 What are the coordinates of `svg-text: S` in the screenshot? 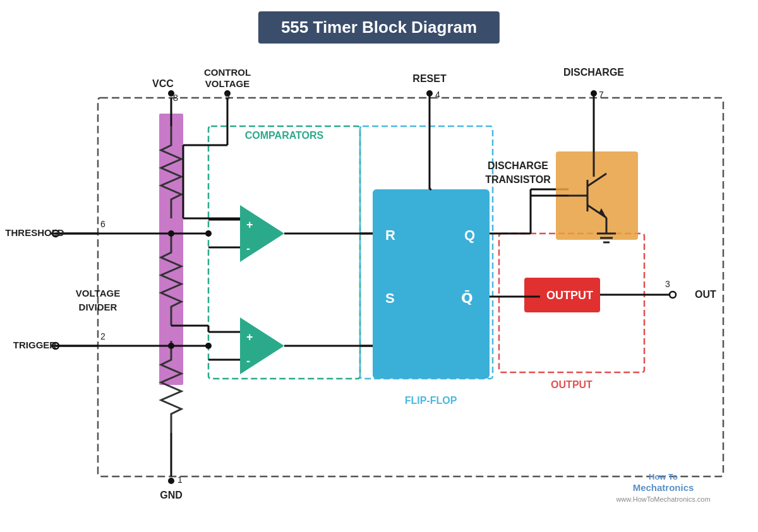 It's located at (390, 298).